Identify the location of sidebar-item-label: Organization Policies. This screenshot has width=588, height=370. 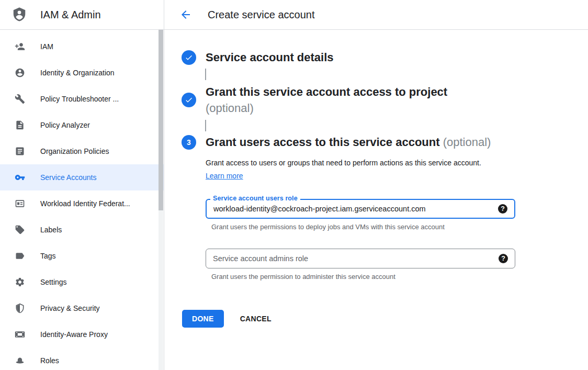
(75, 151).